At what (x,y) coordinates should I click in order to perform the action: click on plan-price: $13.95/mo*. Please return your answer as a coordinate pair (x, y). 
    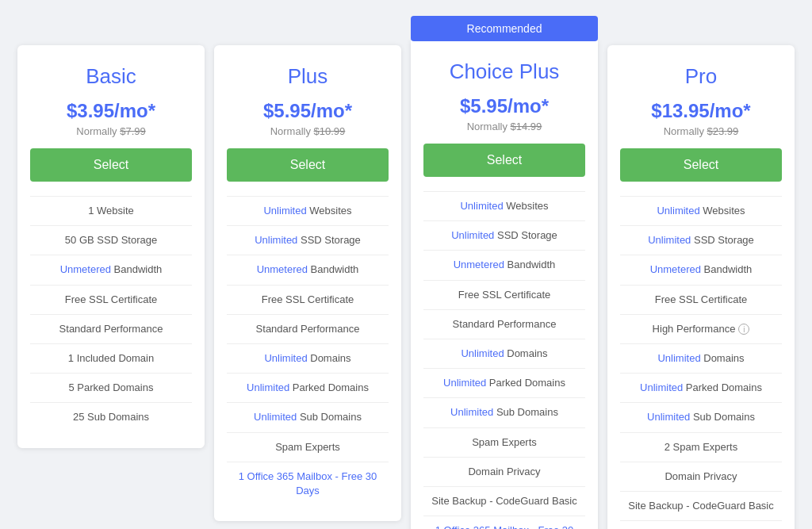
    Looking at the image, I should click on (701, 111).